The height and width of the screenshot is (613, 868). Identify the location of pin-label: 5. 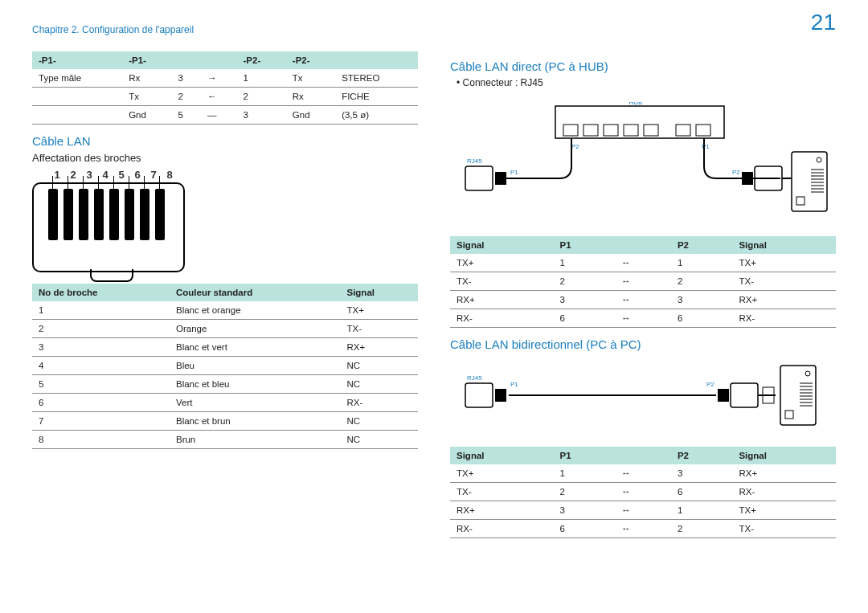
(121, 175).